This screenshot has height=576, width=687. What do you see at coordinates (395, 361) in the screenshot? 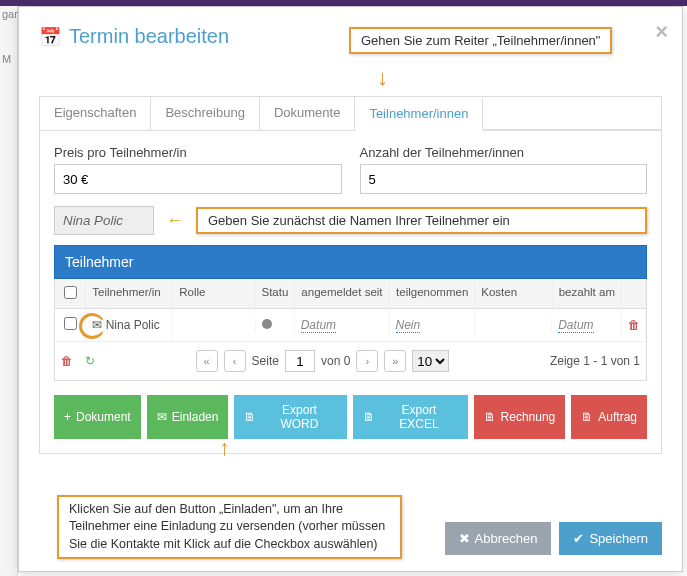
I see `last-page-button: »` at bounding box center [395, 361].